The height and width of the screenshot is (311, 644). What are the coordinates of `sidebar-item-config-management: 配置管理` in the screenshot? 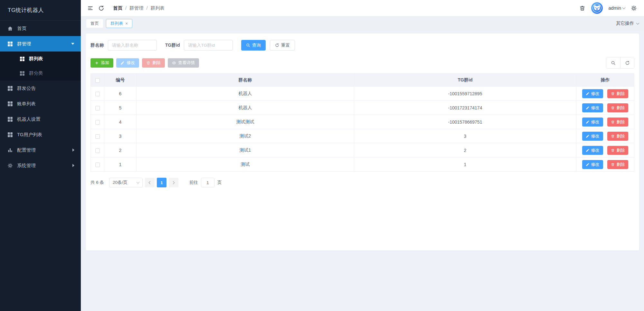 It's located at (41, 150).